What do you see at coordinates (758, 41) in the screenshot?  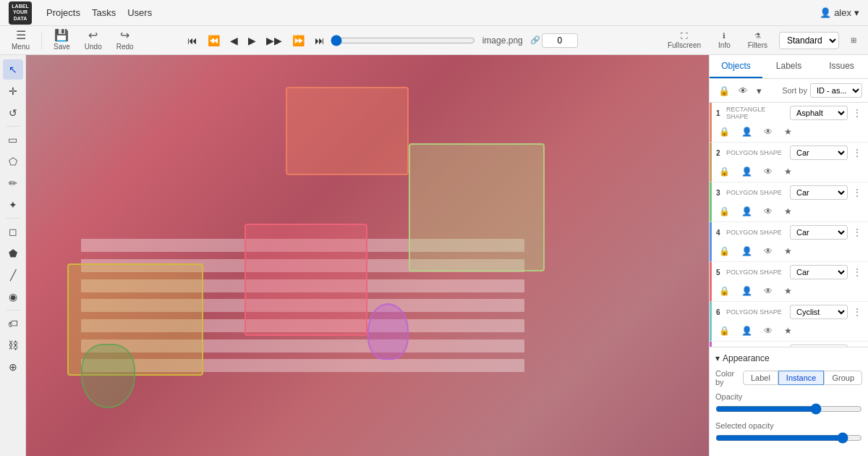 I see `filters-button: ⚗ Filters` at bounding box center [758, 41].